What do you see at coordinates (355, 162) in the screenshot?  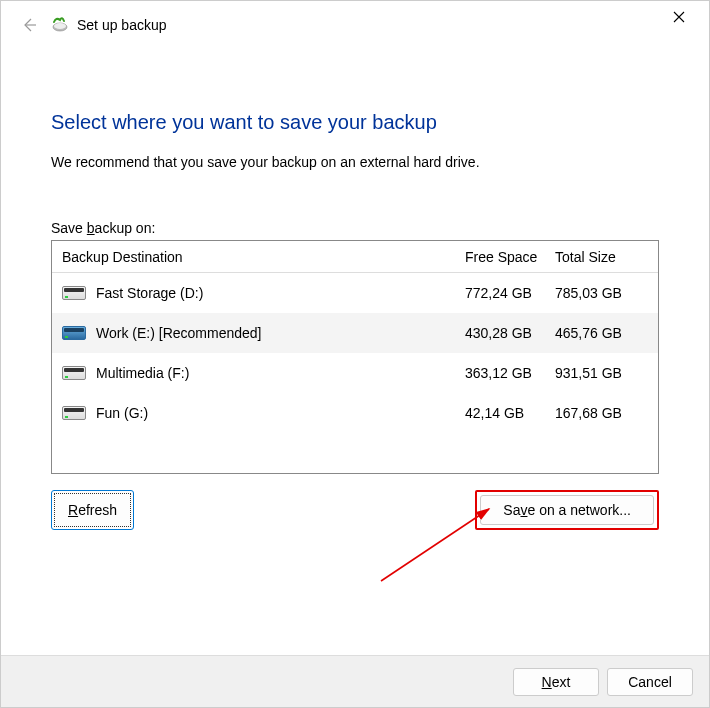 I see `page-subtext: We recommend that you save your backup o…` at bounding box center [355, 162].